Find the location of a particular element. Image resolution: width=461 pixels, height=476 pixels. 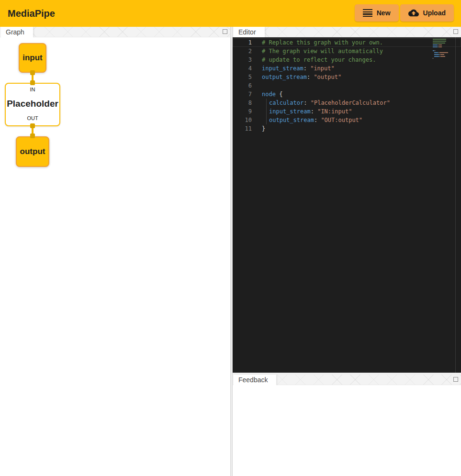

tab-graph: Graph is located at coordinates (17, 32).